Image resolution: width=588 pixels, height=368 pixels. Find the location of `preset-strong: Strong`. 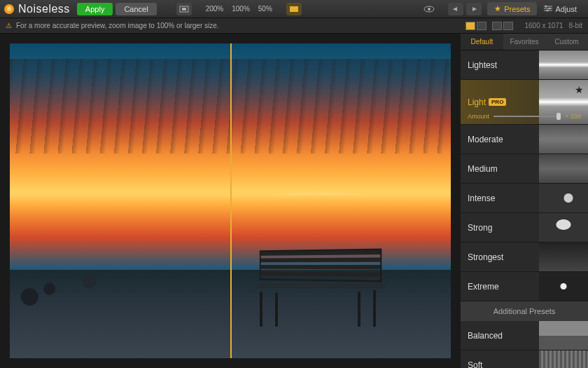

preset-strong: Strong is located at coordinates (524, 228).